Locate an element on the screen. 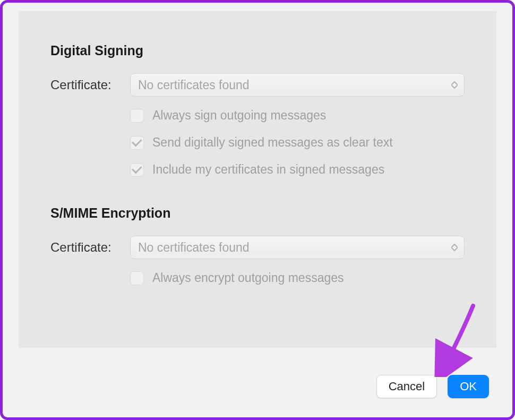 This screenshot has height=420, width=515. encryption-certificate-label: Certificate: is located at coordinates (90, 247).